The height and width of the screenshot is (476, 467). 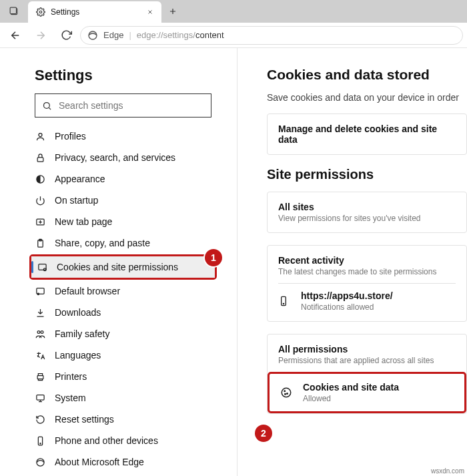 What do you see at coordinates (127, 398) in the screenshot?
I see `nav-system: System` at bounding box center [127, 398].